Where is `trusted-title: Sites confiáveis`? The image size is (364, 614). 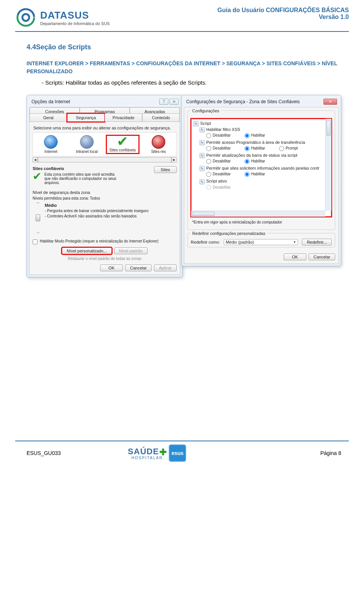 trusted-title: Sites confiáveis is located at coordinates (93, 168).